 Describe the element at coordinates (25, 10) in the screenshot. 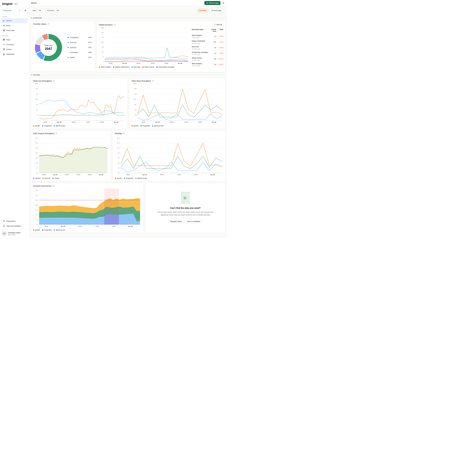

I see `environment-filter-button` at that location.